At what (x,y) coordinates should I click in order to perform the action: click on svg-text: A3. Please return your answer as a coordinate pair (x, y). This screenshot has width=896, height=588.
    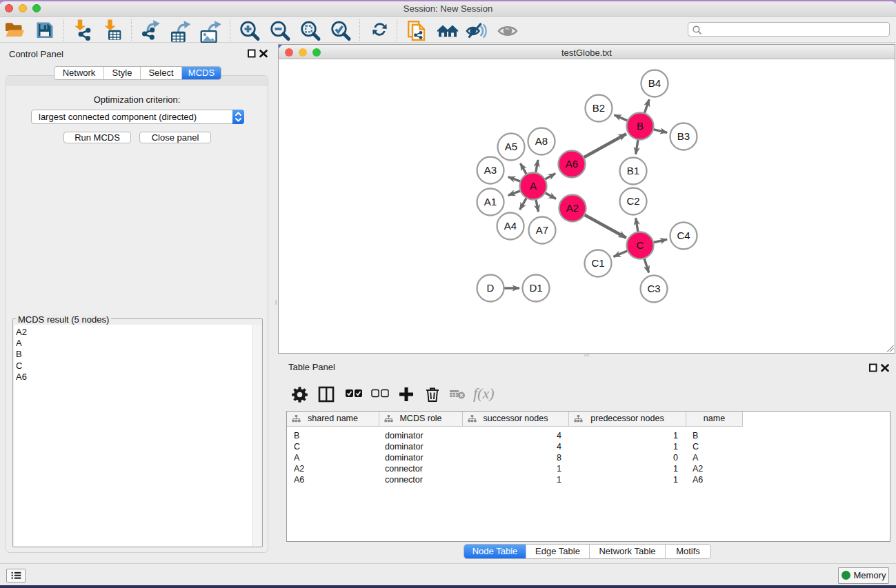
    Looking at the image, I should click on (490, 170).